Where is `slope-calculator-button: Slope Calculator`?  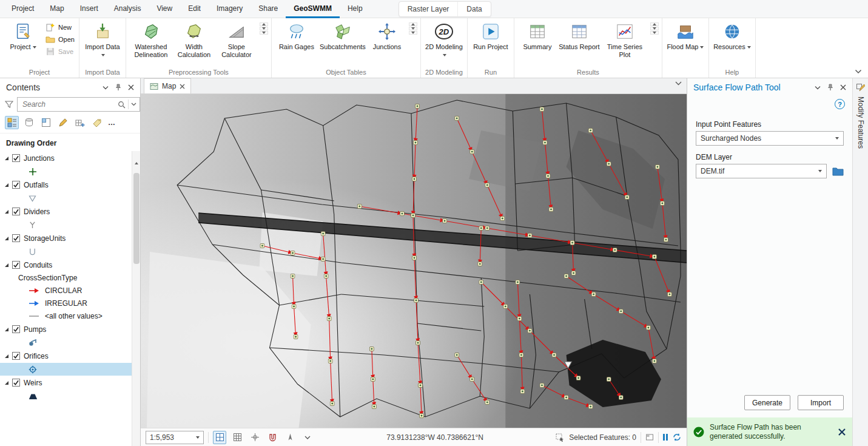 slope-calculator-button: Slope Calculator is located at coordinates (237, 40).